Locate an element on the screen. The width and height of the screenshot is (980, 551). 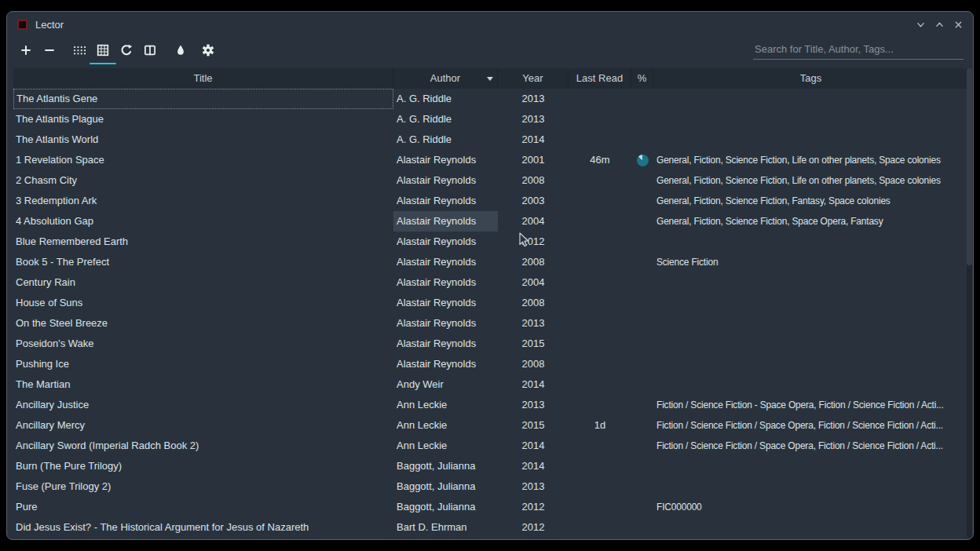
cell-title: 4 Absolution Gap is located at coordinates (203, 221).